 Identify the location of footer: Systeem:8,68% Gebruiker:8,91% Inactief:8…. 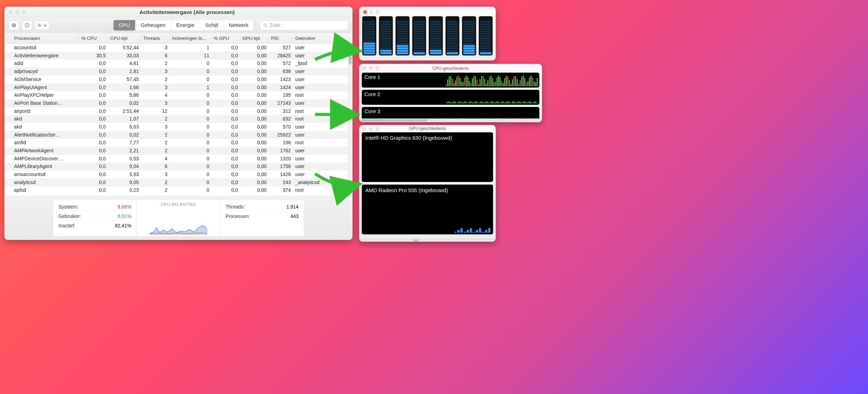
(178, 218).